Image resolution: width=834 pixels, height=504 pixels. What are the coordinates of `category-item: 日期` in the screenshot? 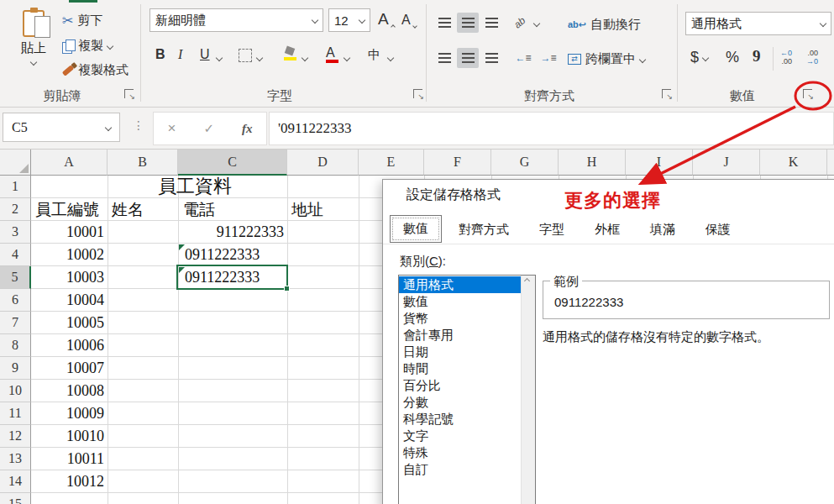 It's located at (460, 352).